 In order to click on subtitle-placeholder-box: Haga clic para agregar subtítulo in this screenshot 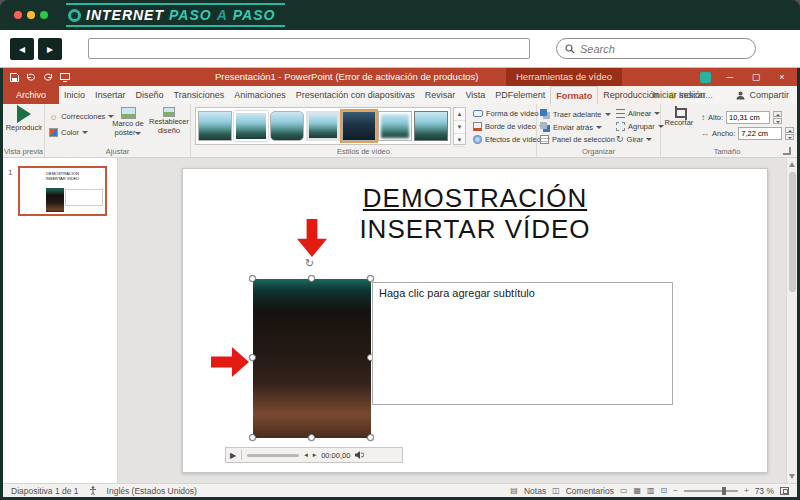, I will do `click(522, 344)`.